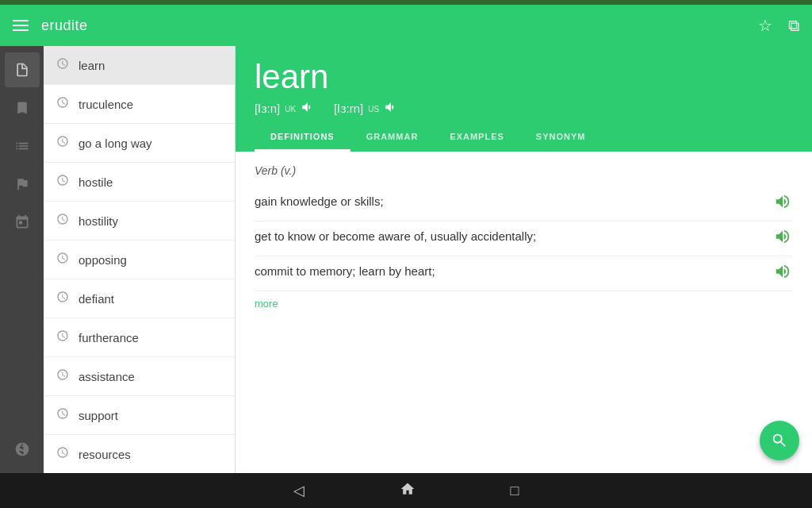  I want to click on history-item-4: hostile, so click(140, 183).